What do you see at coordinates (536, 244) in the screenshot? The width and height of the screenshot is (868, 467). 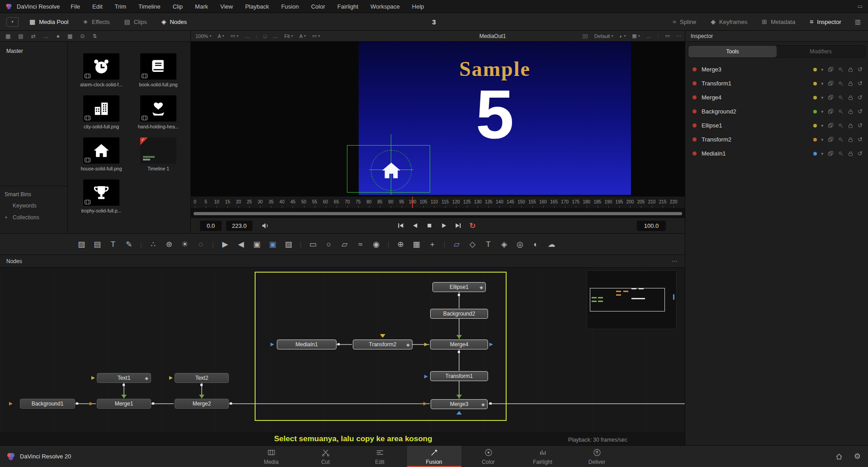 I see `renderer-3d-tool-icon: ◐` at bounding box center [536, 244].